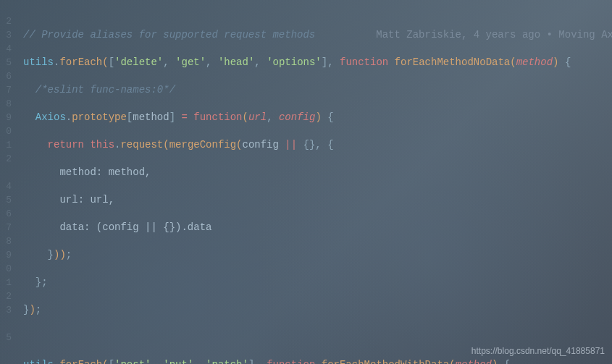  Describe the element at coordinates (317, 361) in the screenshot. I see `code-line: utils.forEach(['post', 'put', 'patch'], …` at that location.